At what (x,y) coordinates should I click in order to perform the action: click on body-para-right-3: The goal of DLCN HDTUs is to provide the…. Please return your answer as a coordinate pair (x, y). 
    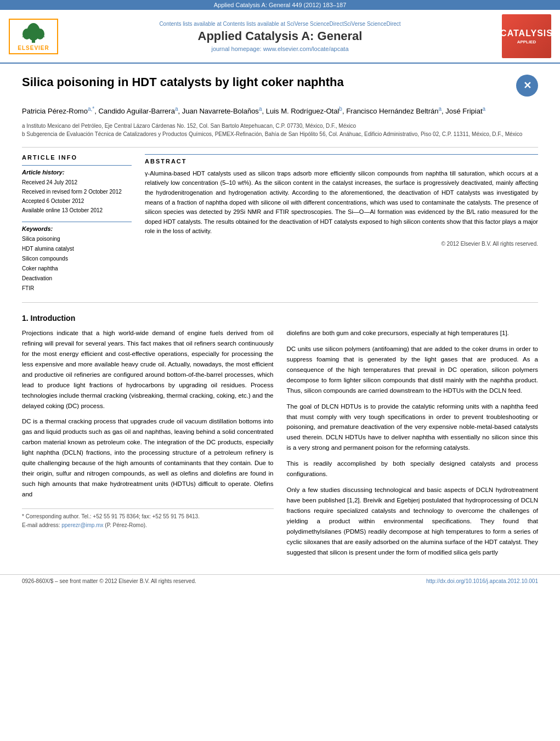
    Looking at the image, I should click on (412, 428).